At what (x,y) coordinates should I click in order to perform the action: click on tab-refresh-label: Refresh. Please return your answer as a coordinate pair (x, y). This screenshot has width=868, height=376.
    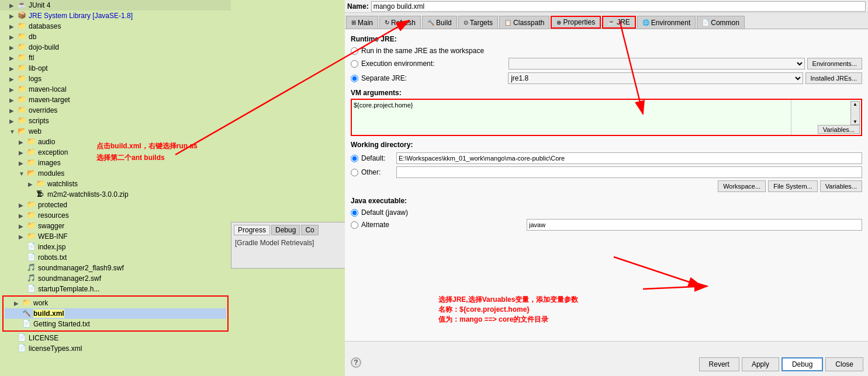
    Looking at the image, I should click on (403, 23).